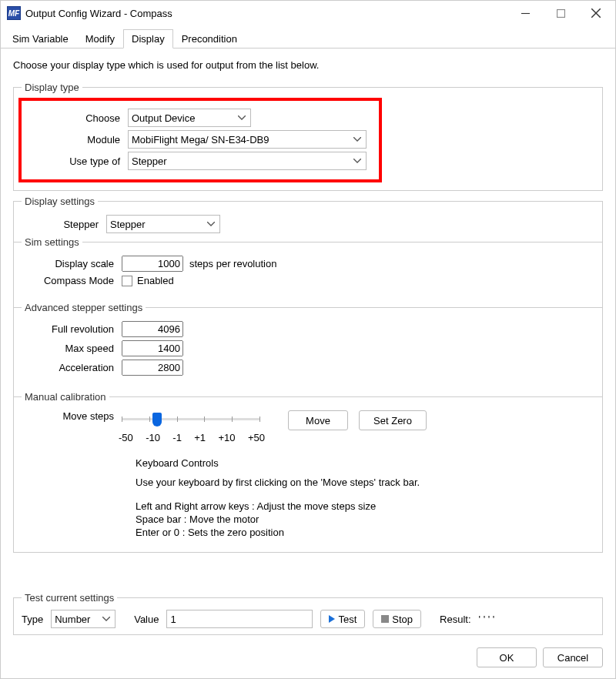 The image size is (616, 679). What do you see at coordinates (308, 266) in the screenshot?
I see `sim-settings-group: Sim settings Display scale steps per rev…` at bounding box center [308, 266].